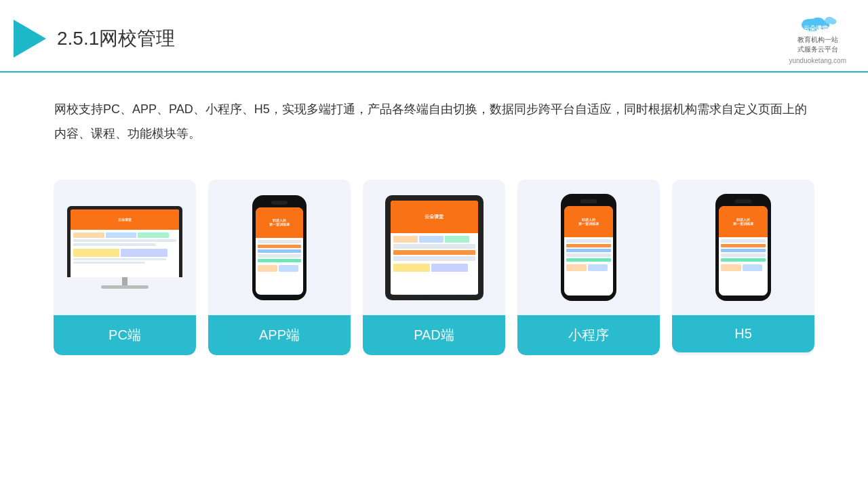 This screenshot has height=488, width=868. I want to click on phone-mockup-h5: 职进人的第一堂训练课, so click(743, 247).